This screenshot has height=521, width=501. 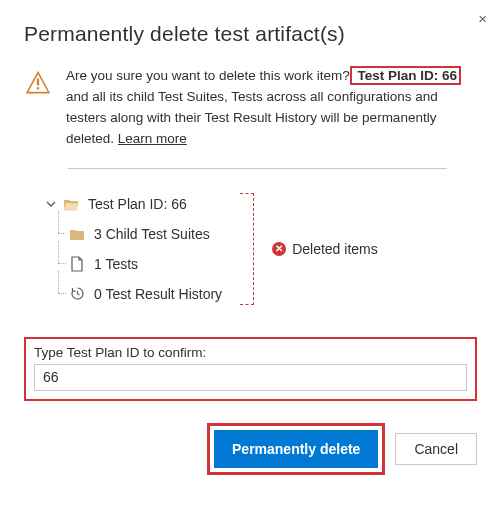 I want to click on folder-open-icon, so click(x=71, y=204).